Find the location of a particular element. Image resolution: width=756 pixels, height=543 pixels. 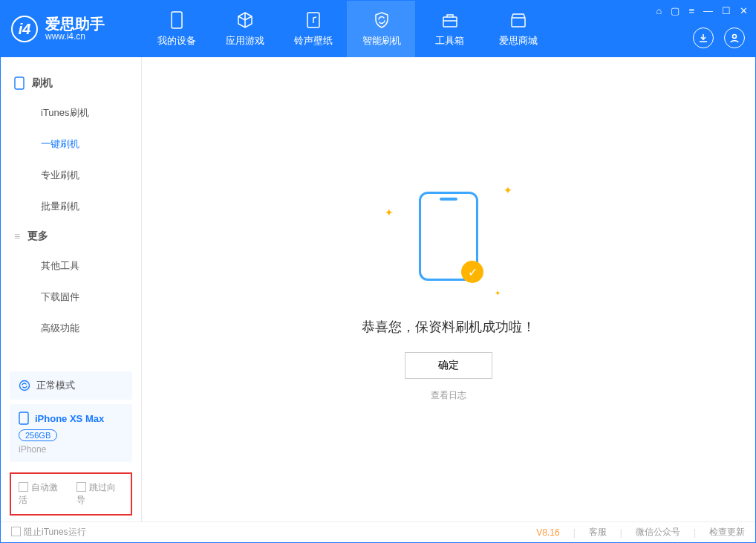

group-title: 刷机 is located at coordinates (42, 83).